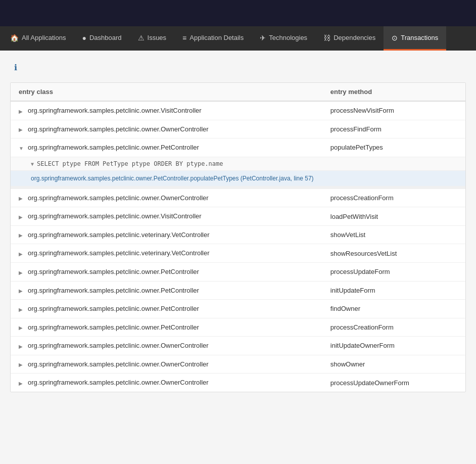 This screenshot has height=464, width=476. What do you see at coordinates (263, 38) in the screenshot?
I see `technologies-icon: ✈` at bounding box center [263, 38].